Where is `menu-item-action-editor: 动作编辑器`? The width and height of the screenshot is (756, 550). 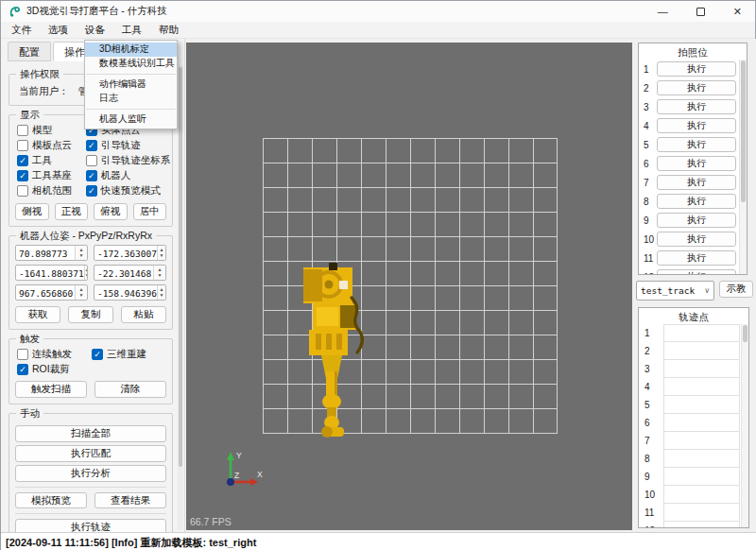
menu-item-action-editor: 动作编辑器 is located at coordinates (130, 85).